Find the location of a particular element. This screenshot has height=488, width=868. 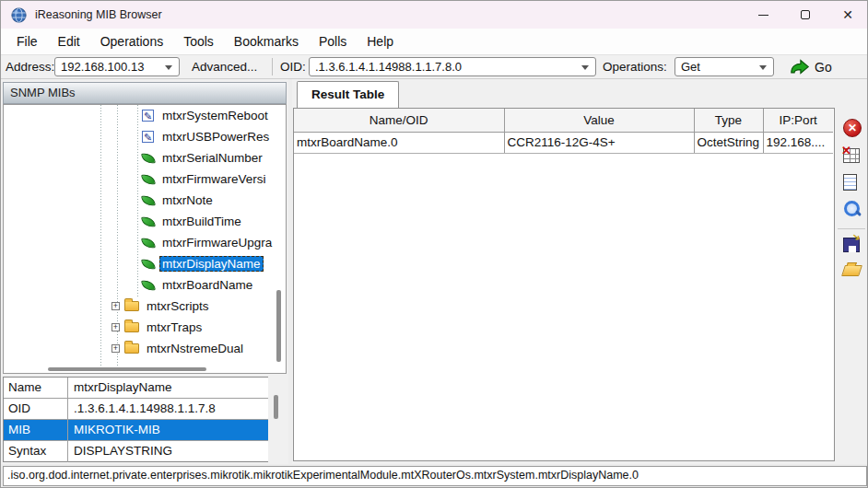

oid-label: OID: is located at coordinates (293, 66).